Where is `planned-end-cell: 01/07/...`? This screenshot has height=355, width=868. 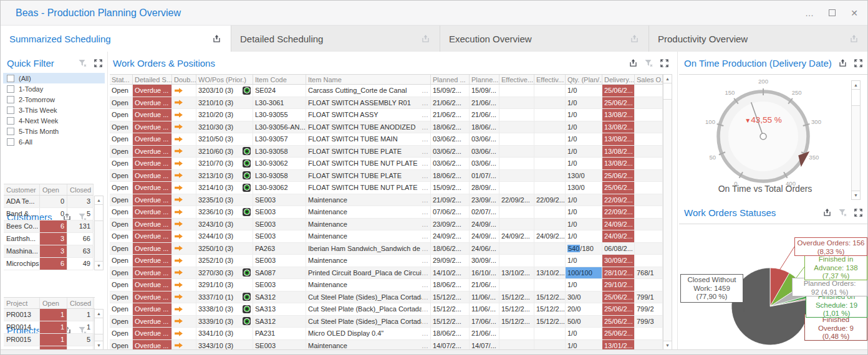
planned-end-cell: 01/07/... is located at coordinates (485, 176).